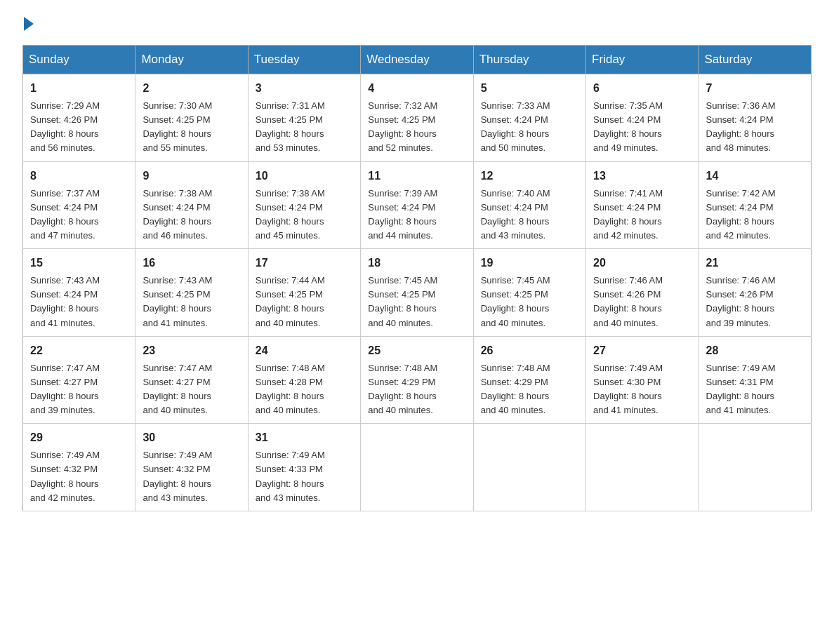 This screenshot has height=644, width=834. Describe the element at coordinates (755, 118) in the screenshot. I see `calendar-cell: 7 Sunrise: 7:36 AMSunset: 4:24 PMDayligh…` at that location.